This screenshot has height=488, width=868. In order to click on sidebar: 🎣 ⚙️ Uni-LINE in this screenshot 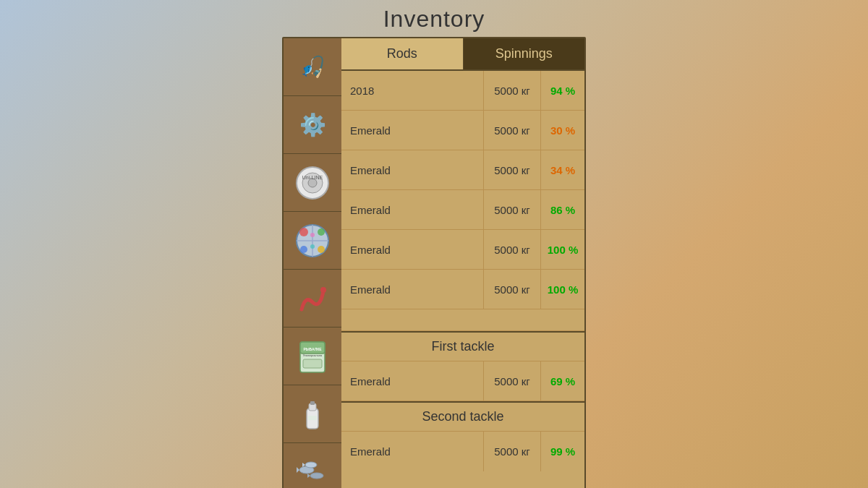, I will do `click(312, 263)`.